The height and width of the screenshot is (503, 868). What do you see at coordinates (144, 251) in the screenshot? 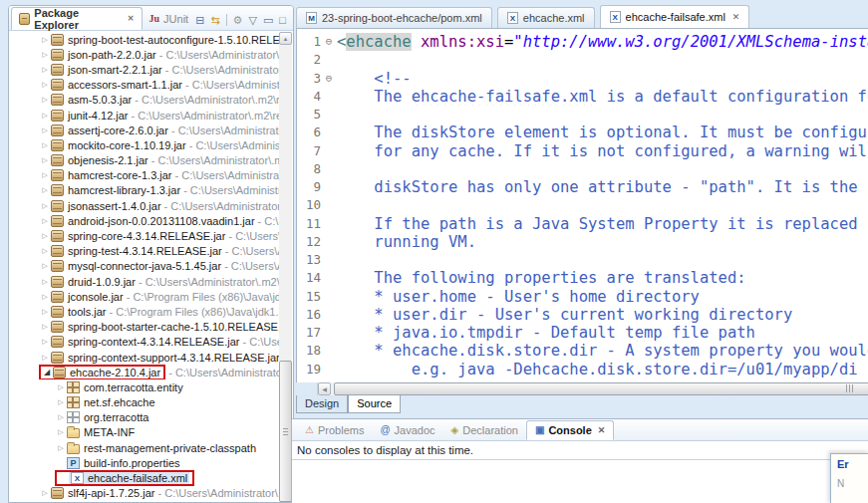
I see `tree-item: ▷spring-test-4.3.14.RELEASE.jar - C:\Use…` at bounding box center [144, 251].